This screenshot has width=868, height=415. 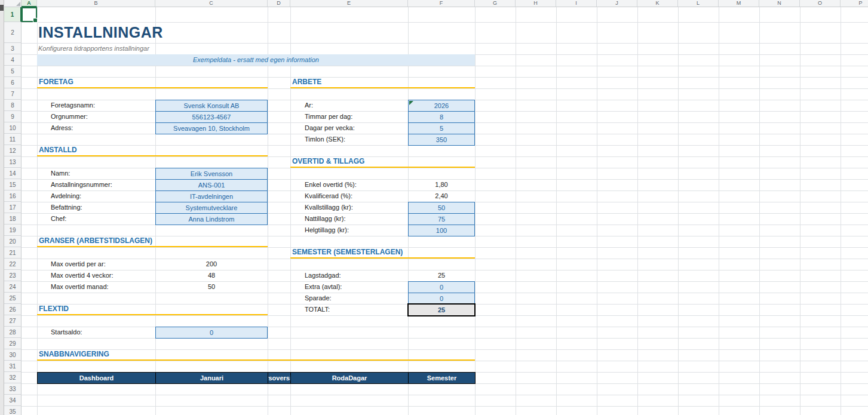 What do you see at coordinates (329, 208) in the screenshot?
I see `field-label: Kvallstillagg (kr):` at bounding box center [329, 208].